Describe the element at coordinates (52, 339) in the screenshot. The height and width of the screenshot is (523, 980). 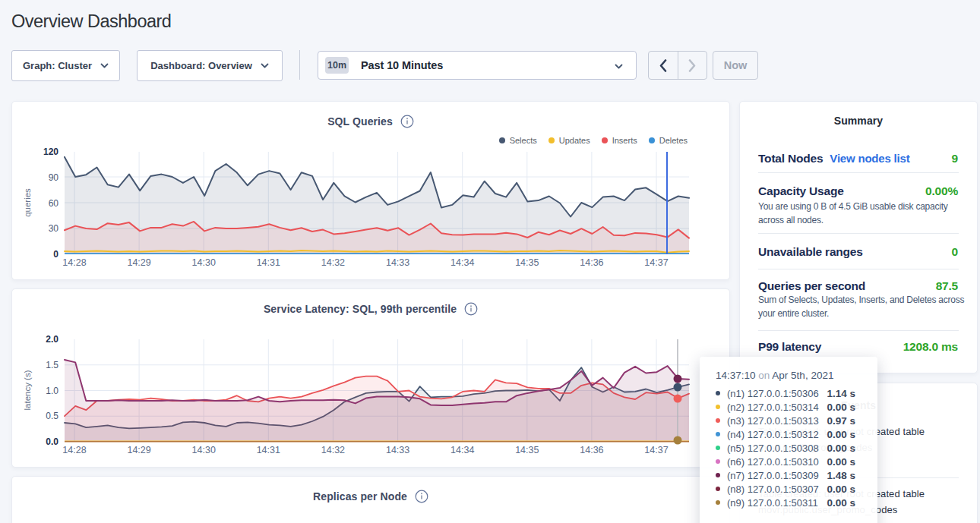
I see `svg-text: 2.0` at that location.